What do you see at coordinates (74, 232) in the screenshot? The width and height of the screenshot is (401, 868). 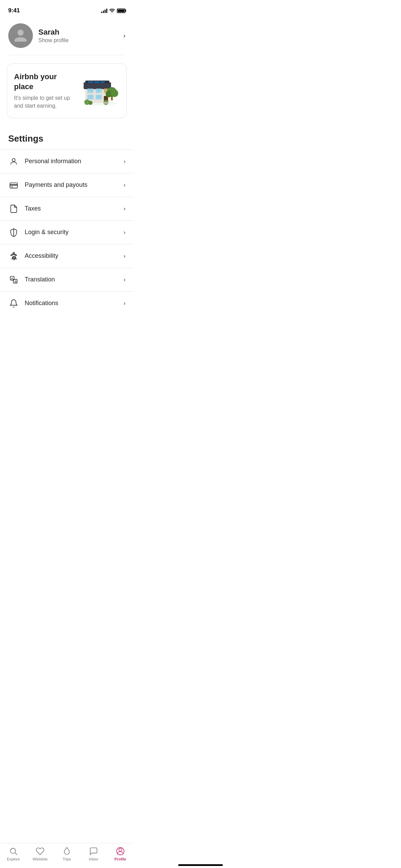 I see `login-security-label: Login & security` at bounding box center [74, 232].